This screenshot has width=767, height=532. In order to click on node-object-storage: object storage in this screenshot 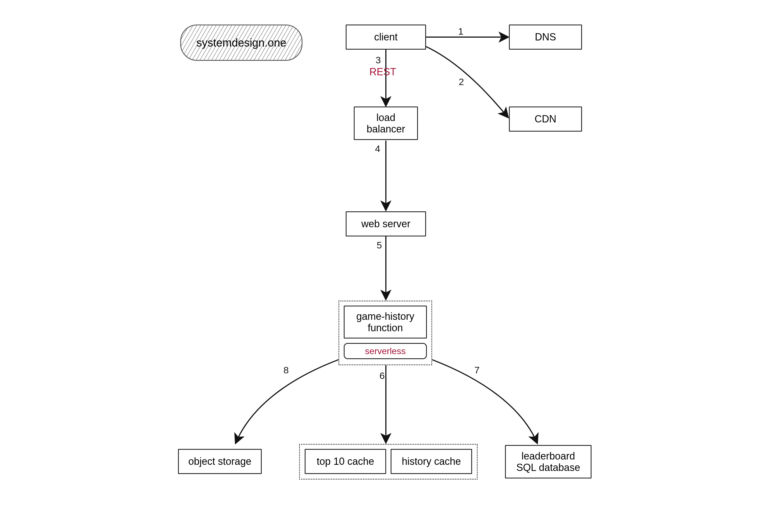, I will do `click(220, 461)`.